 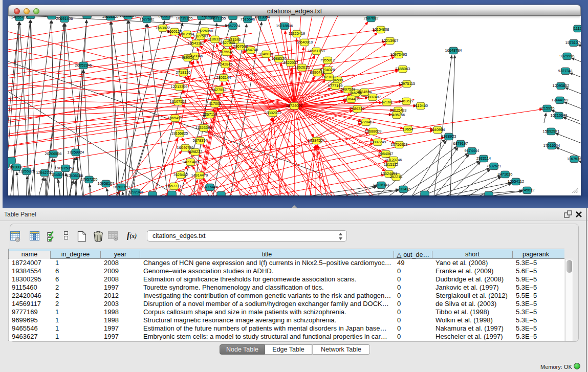 I want to click on svg-text: 12093852, so click(x=561, y=86).